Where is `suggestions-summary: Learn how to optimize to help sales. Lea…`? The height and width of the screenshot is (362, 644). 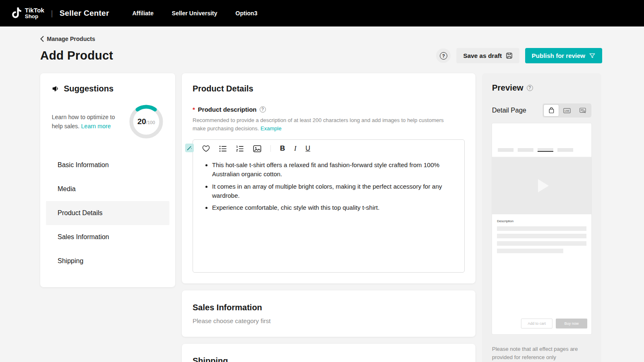 suggestions-summary: Learn how to optimize to help sales. Lea… is located at coordinates (108, 122).